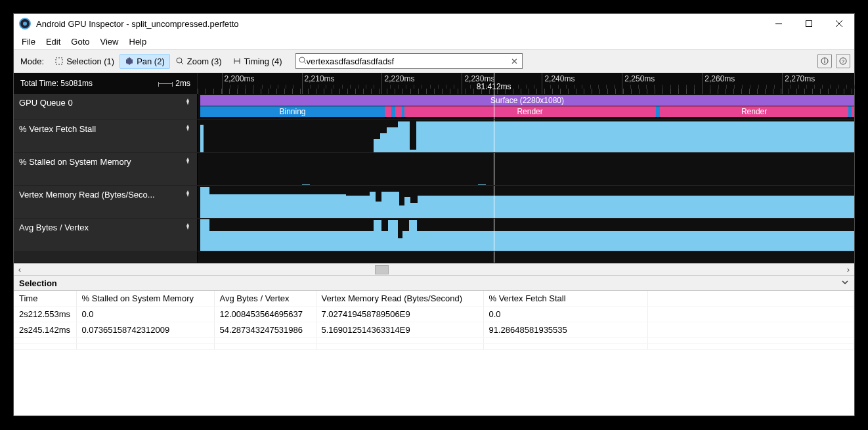  What do you see at coordinates (29, 42) in the screenshot?
I see `menu-file: File` at bounding box center [29, 42].